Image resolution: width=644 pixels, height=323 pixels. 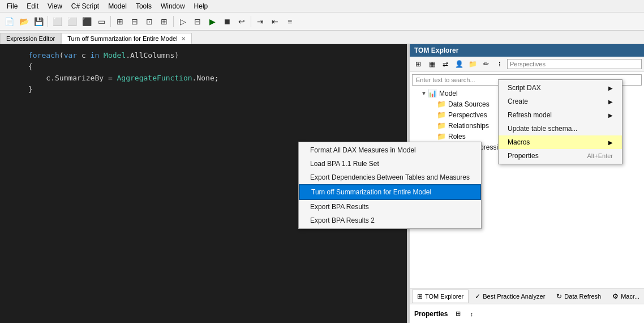 I want to click on btn5: ⊞, so click(x=120, y=22).